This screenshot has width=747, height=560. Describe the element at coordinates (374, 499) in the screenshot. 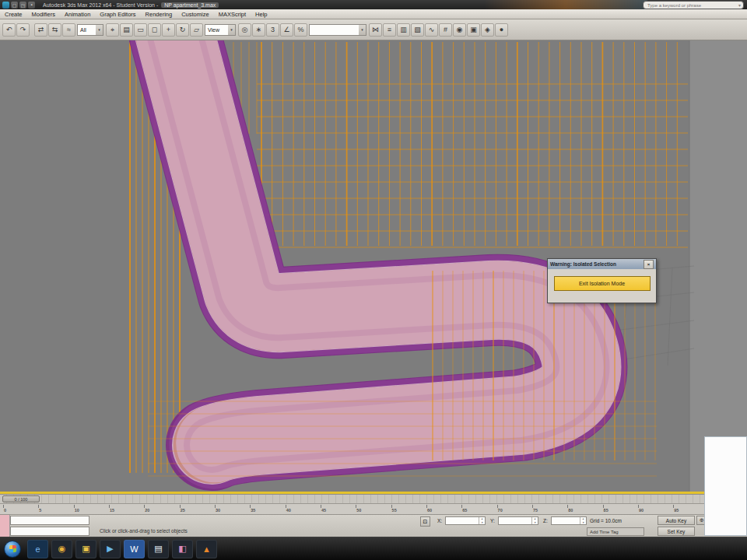

I see `time-slider: 0 / 100` at that location.